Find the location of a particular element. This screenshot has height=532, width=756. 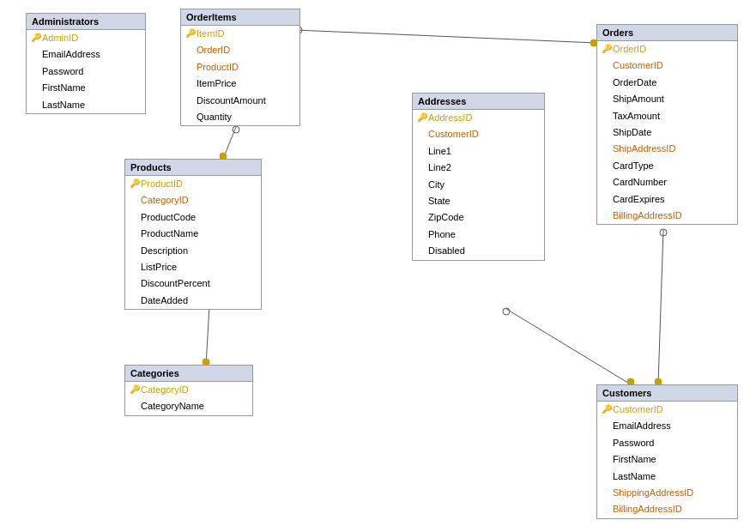

field-quantity: Quantity is located at coordinates (240, 117).